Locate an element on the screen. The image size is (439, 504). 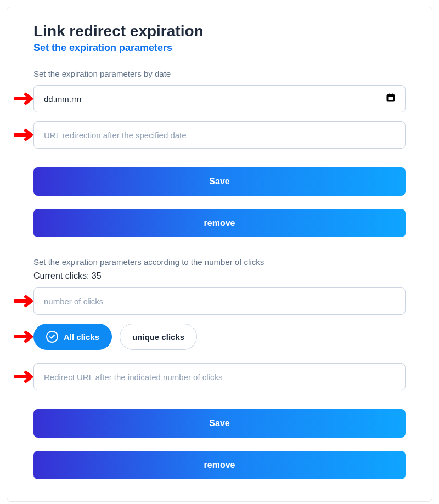
date-input-row is located at coordinates (219, 99).